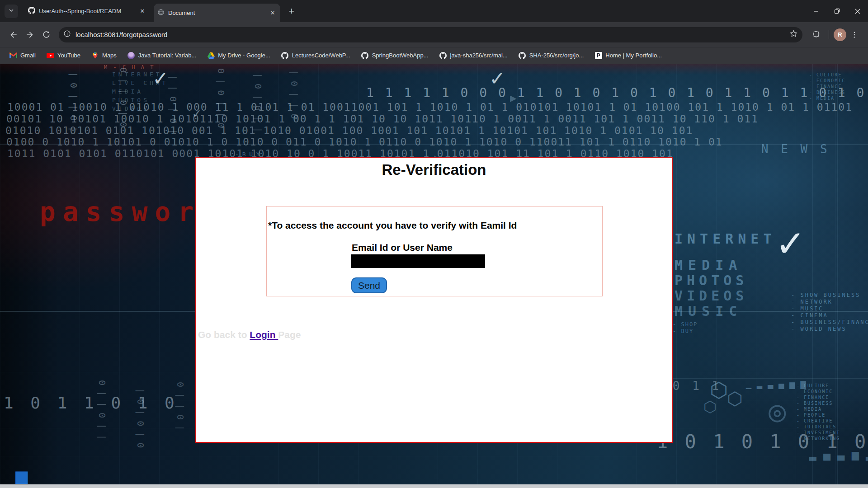  What do you see at coordinates (14, 35) in the screenshot?
I see `back-button` at bounding box center [14, 35].